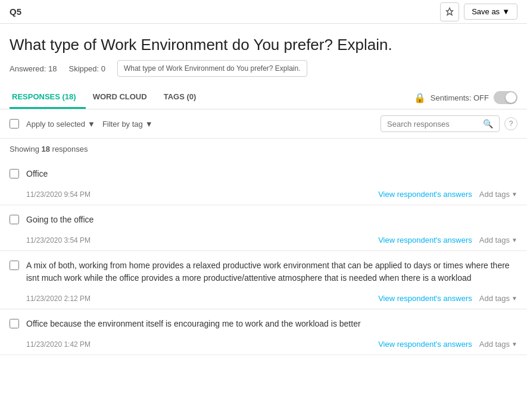 Image resolution: width=527 pixels, height=420 pixels. What do you see at coordinates (420, 98) in the screenshot?
I see `lock-icon: 🔒` at bounding box center [420, 98].